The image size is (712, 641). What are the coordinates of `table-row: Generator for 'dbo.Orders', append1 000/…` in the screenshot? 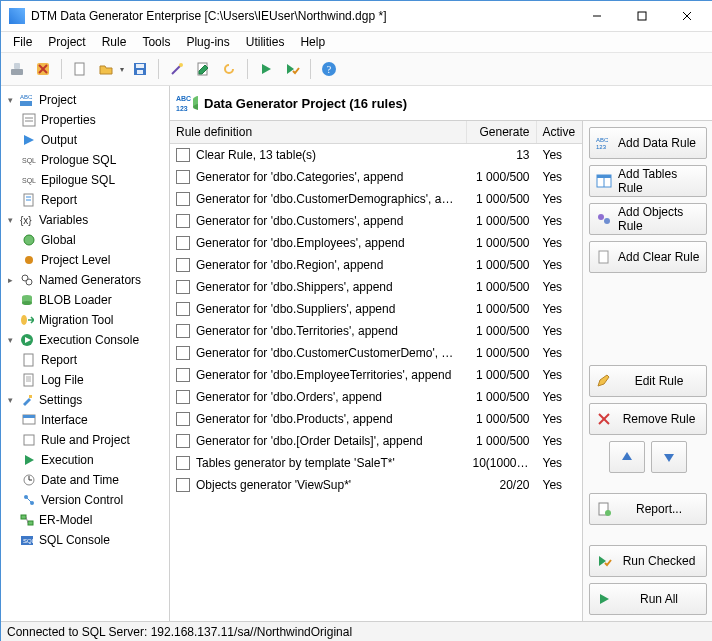 It's located at (376, 397).